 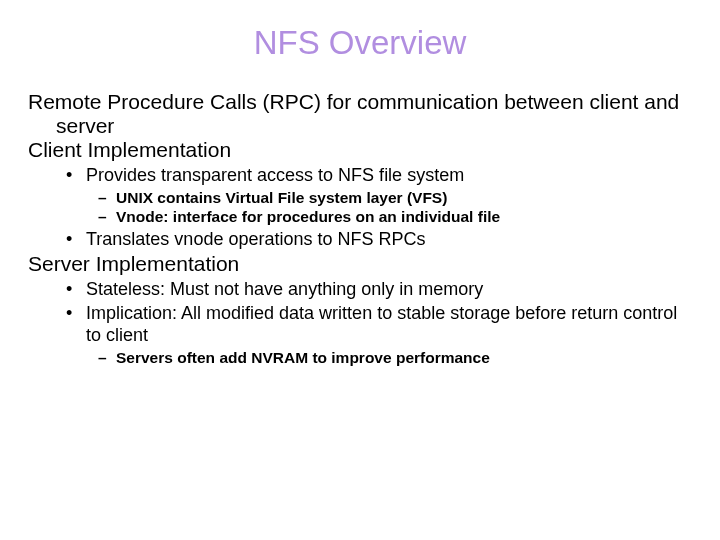 What do you see at coordinates (404, 216) in the screenshot?
I see `list-item: Vnode: interface for procedures on an in…` at bounding box center [404, 216].